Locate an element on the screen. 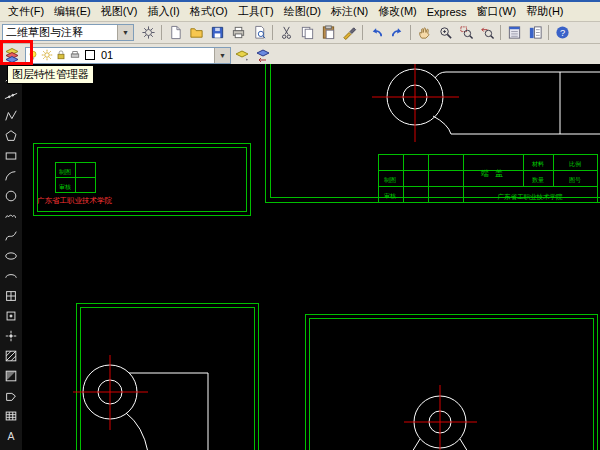 The height and width of the screenshot is (450, 600). bulb-icon is located at coordinates (33, 55).